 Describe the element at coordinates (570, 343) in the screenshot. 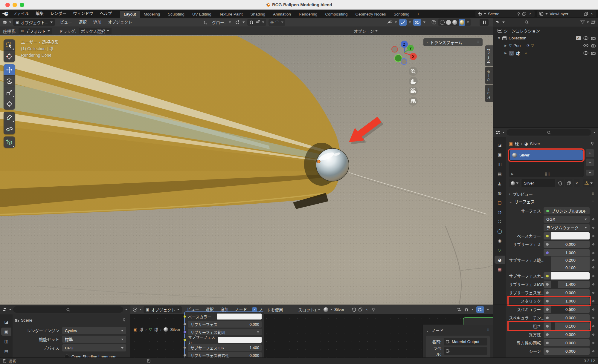

I see `slider-異方性の回転: 0.000` at that location.